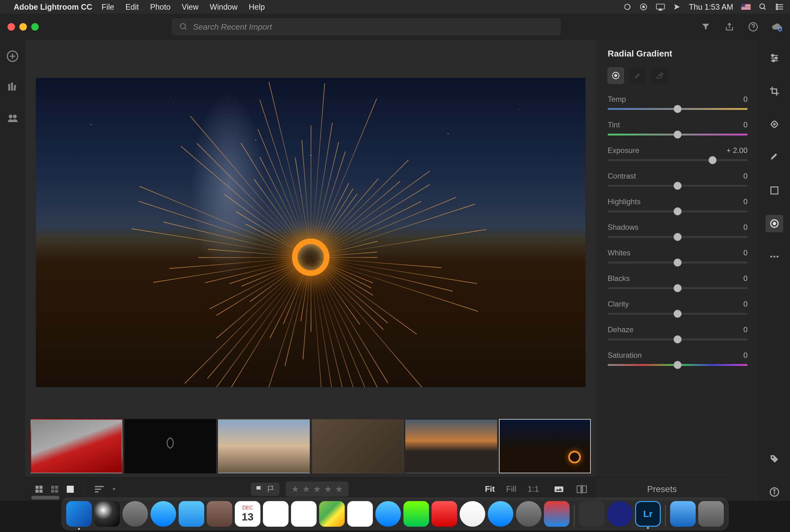 This screenshot has height=532, width=790. Describe the element at coordinates (135, 514) in the screenshot. I see `dock-launchpad-icon` at that location.